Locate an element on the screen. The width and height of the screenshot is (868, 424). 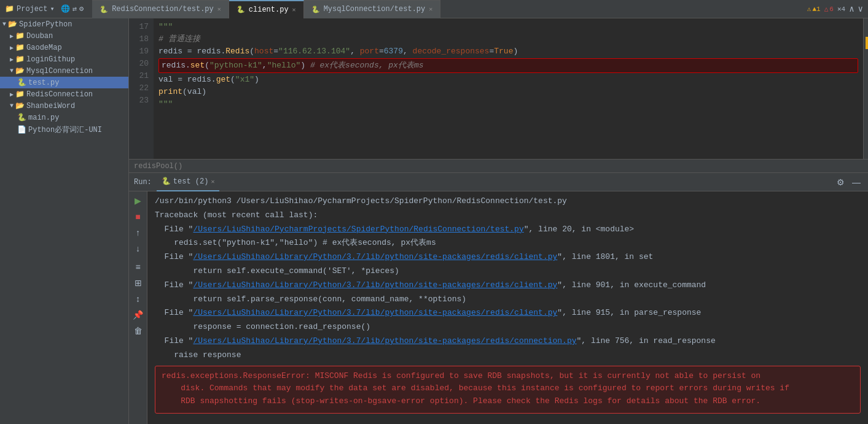
traceback-1-link: /Users/LiuShihao/PycharmProjects/SpiderP… is located at coordinates (358, 229).